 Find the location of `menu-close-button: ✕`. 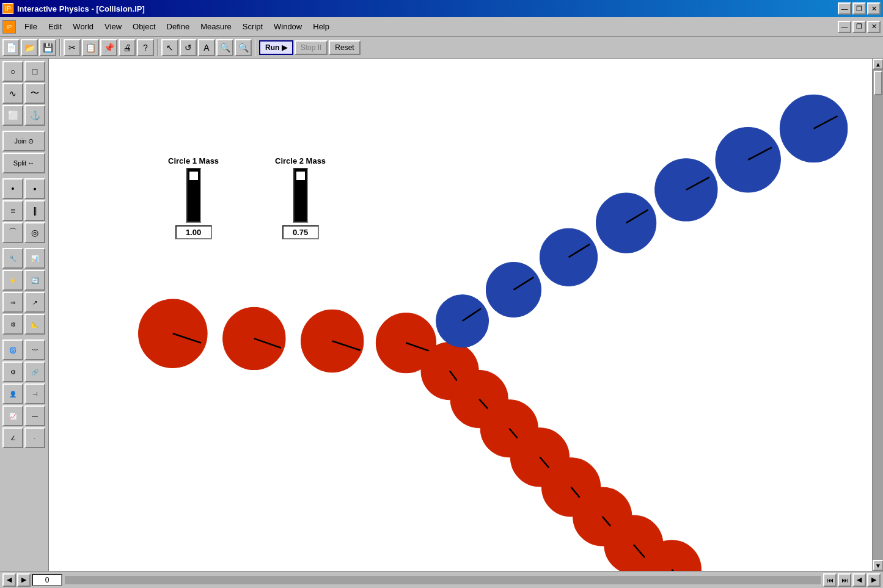

menu-close-button: ✕ is located at coordinates (874, 27).